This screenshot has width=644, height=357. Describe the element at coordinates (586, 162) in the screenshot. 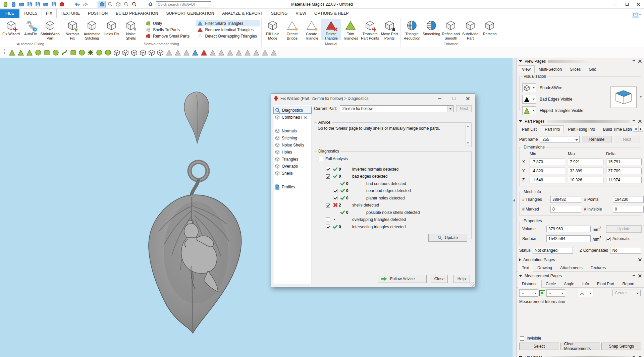

I see `max-field: 7.921` at that location.